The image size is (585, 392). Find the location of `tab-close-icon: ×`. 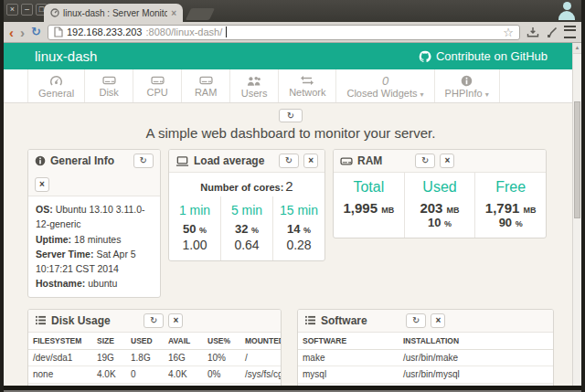

tab-close-icon: × is located at coordinates (174, 13).